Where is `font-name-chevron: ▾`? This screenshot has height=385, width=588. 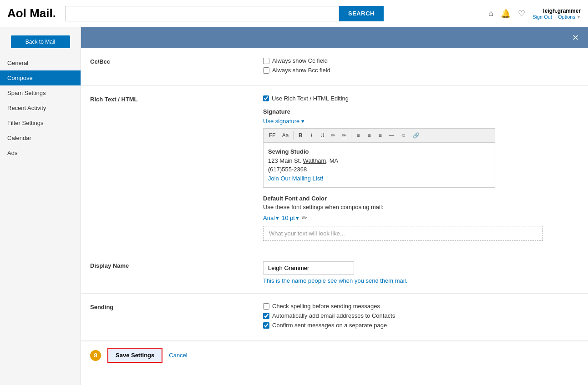 font-name-chevron: ▾ is located at coordinates (278, 218).